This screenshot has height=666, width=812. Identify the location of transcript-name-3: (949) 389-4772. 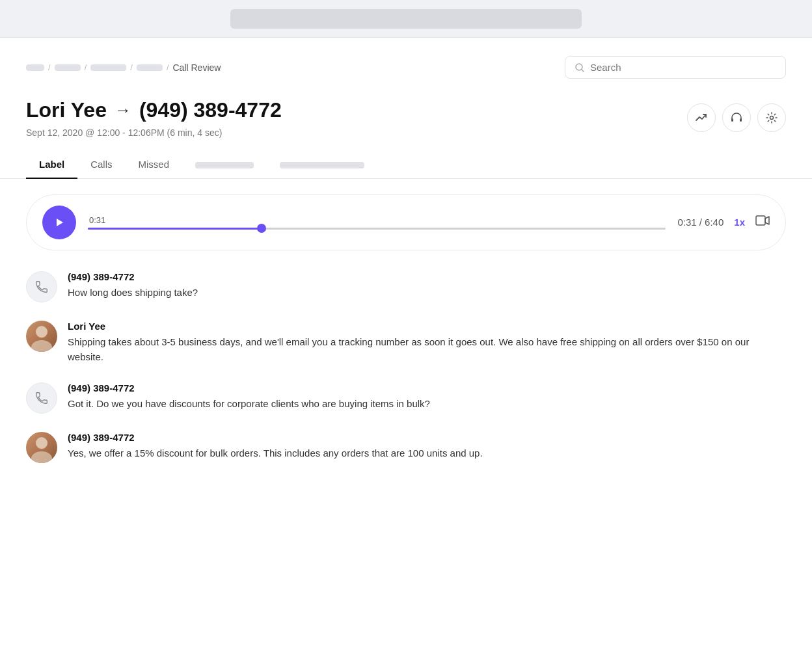
(427, 388).